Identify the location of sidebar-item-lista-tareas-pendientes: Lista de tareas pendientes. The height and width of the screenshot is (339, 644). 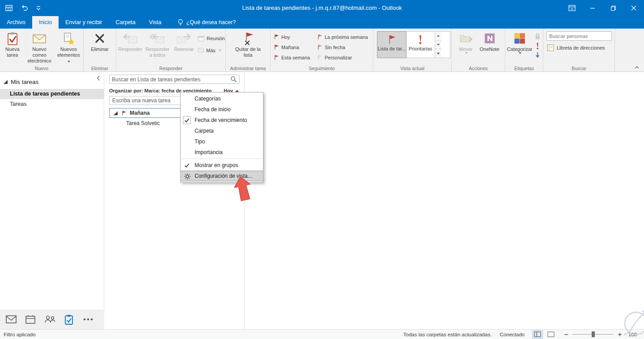
(52, 94).